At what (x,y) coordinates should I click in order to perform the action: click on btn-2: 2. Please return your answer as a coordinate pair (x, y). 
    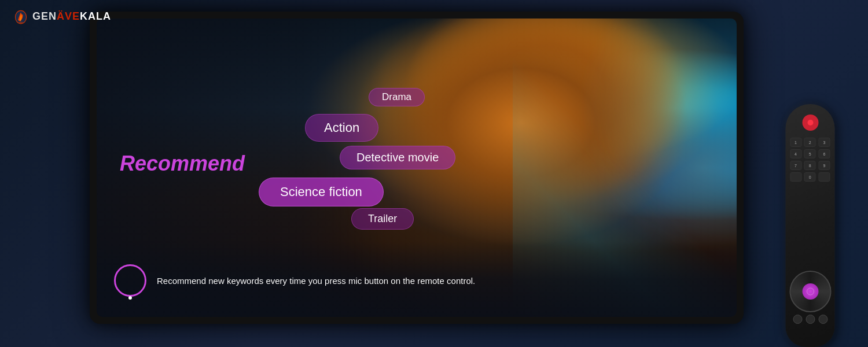
    Looking at the image, I should click on (810, 142).